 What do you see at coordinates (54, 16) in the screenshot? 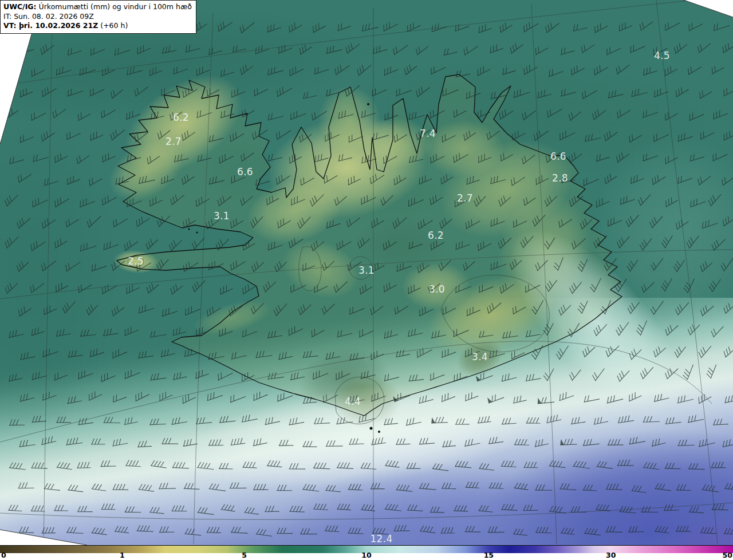
I see `init-time: Sun. 08. 02. 2026 09Z` at bounding box center [54, 16].